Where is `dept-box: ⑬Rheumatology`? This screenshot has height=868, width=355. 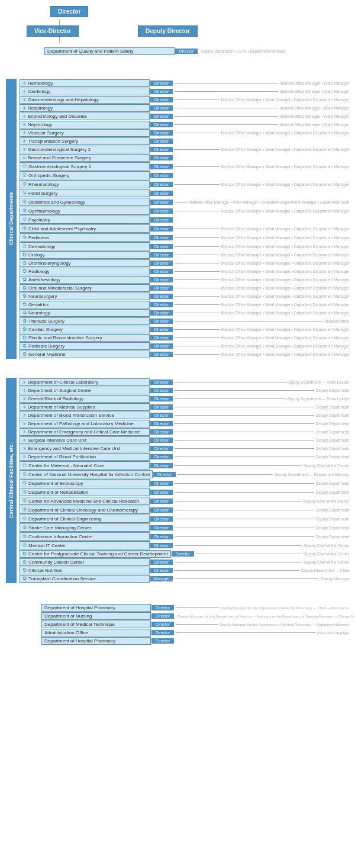
dept-box: ⑬Rheumatology is located at coordinates (85, 184).